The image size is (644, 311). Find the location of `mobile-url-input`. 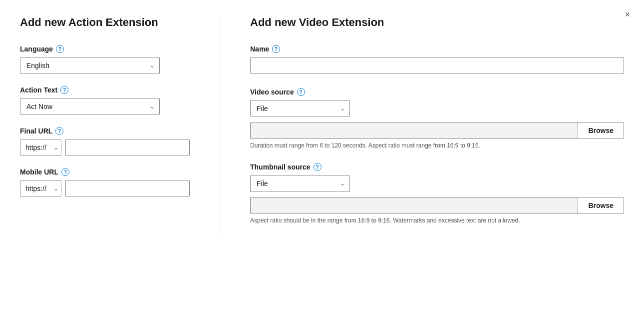

mobile-url-input is located at coordinates (128, 188).